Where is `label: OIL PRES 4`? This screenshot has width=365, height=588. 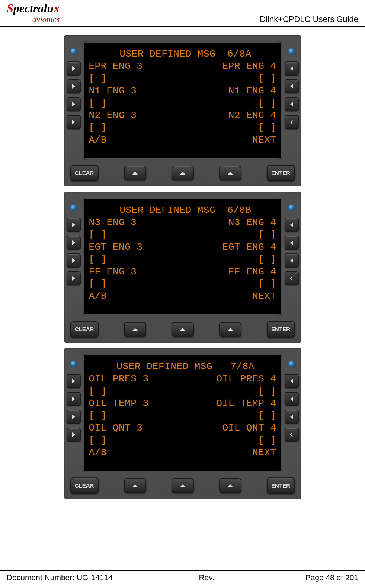
label: OIL PRES 4 is located at coordinates (246, 379).